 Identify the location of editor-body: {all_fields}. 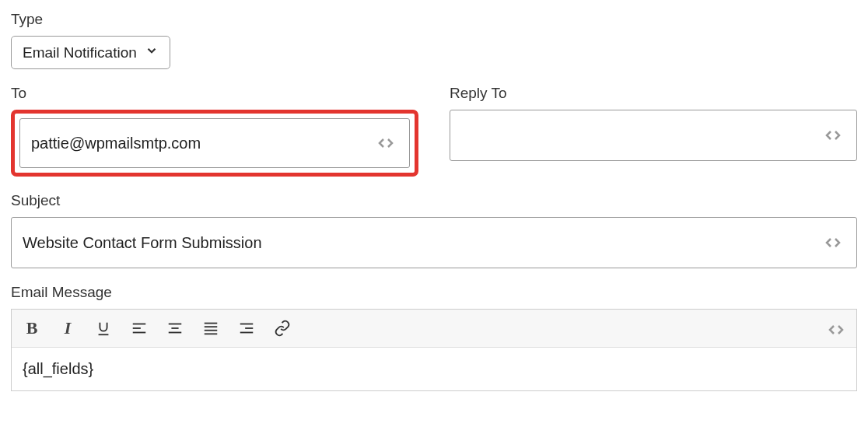
(434, 369).